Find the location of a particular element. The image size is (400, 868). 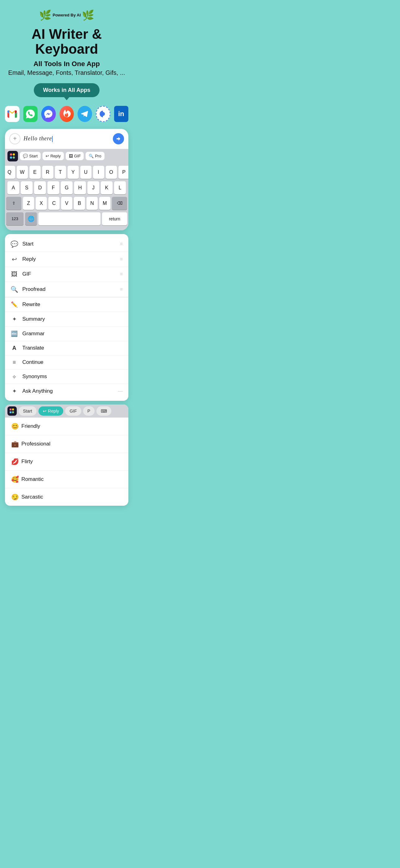

kb-app-icon is located at coordinates (13, 156).